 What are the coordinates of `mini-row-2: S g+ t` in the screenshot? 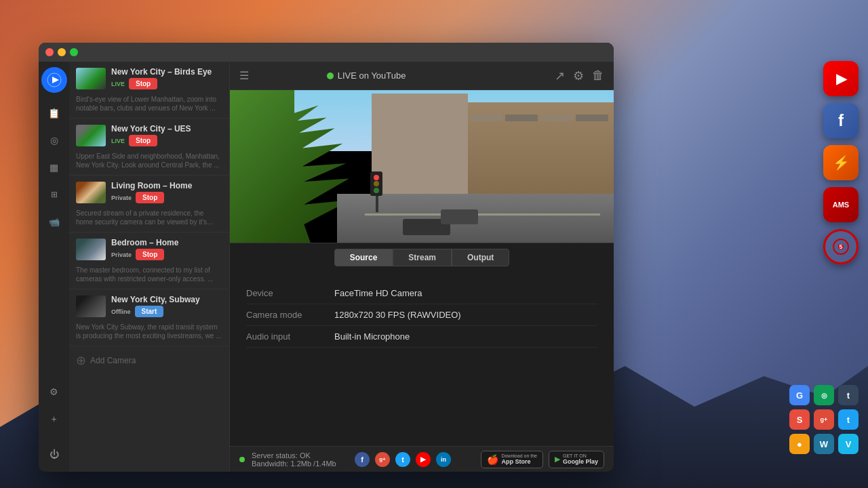 It's located at (824, 420).